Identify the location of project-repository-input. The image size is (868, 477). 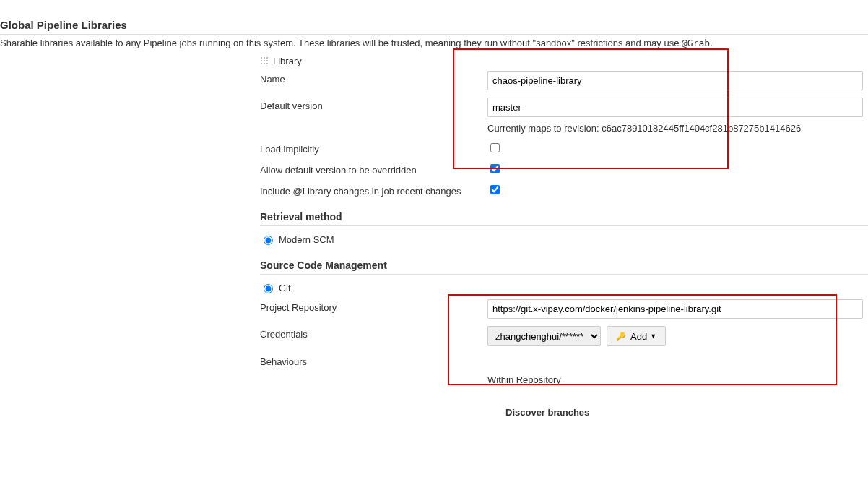
(675, 309).